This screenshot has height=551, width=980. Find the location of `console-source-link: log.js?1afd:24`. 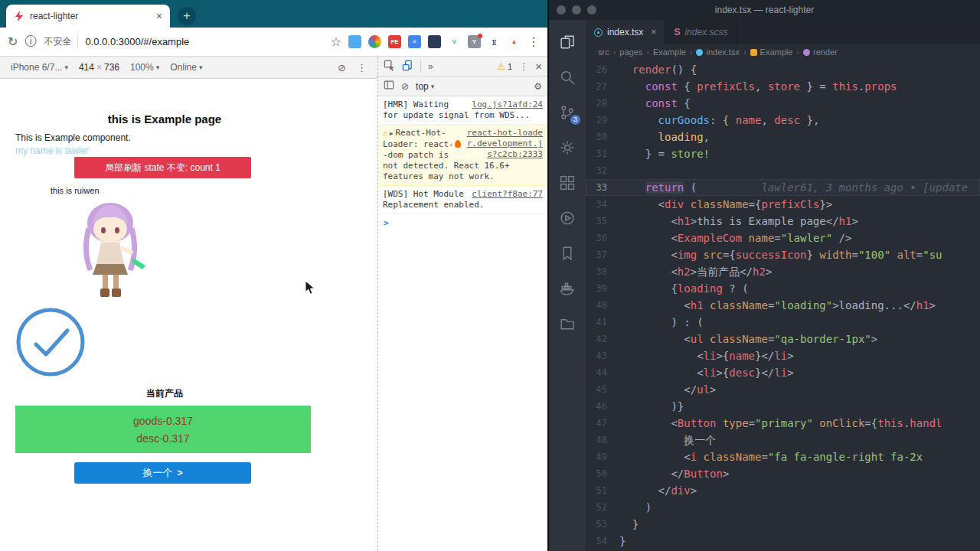

console-source-link: log.js?1afd:24 is located at coordinates (507, 105).